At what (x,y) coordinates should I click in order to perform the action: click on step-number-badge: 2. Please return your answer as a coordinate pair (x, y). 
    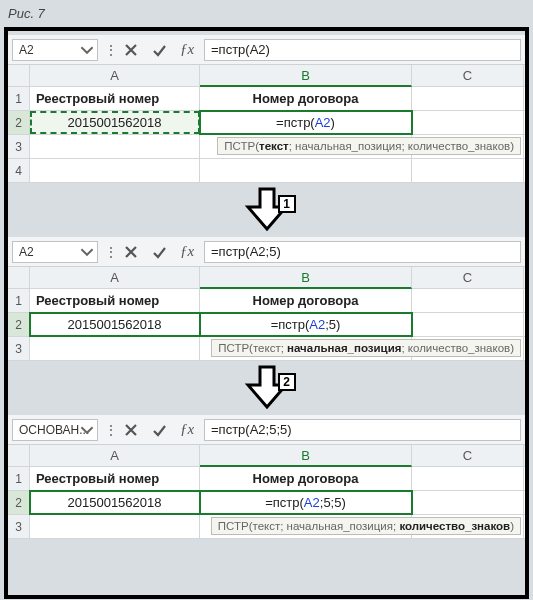
    Looking at the image, I should click on (287, 382).